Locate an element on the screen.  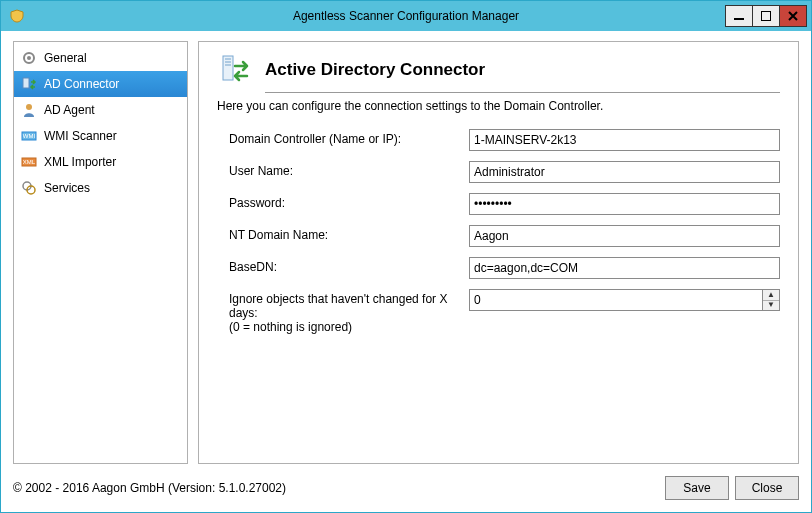
services-icon is located at coordinates (29, 188).